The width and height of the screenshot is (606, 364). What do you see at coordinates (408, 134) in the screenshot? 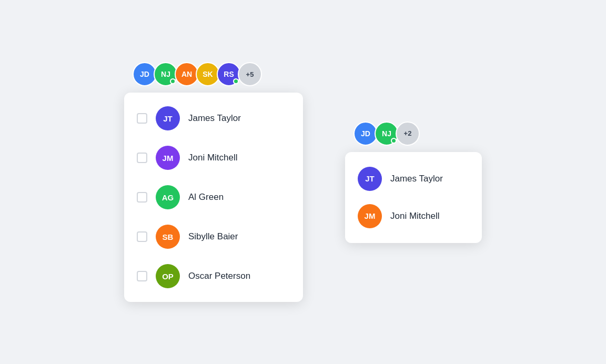
I see `avatar-overflow-right: +2` at bounding box center [408, 134].